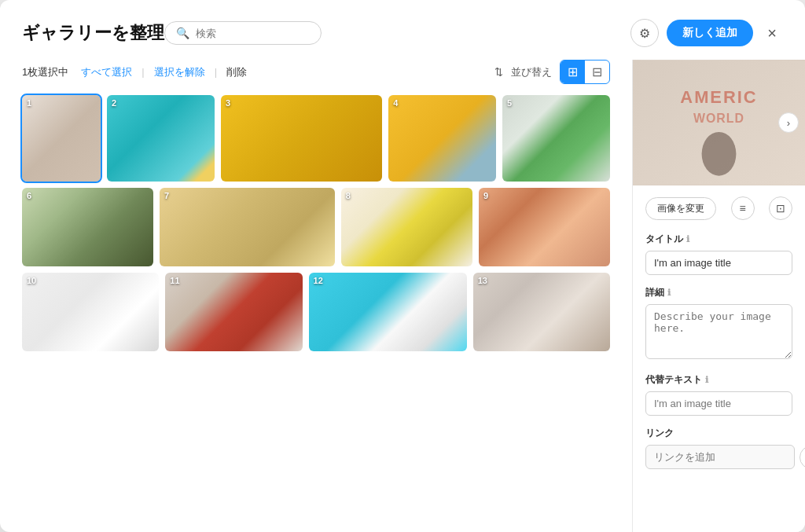 Image resolution: width=805 pixels, height=532 pixels. I want to click on search-input, so click(253, 33).